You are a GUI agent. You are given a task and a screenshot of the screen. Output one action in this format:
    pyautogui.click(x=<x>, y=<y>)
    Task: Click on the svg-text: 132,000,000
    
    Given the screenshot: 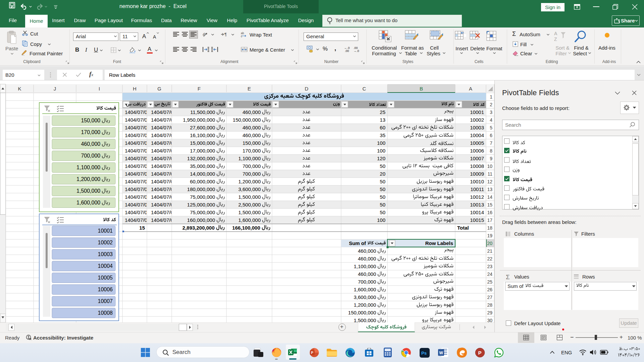 What is the action you would take?
    pyautogui.click(x=201, y=158)
    